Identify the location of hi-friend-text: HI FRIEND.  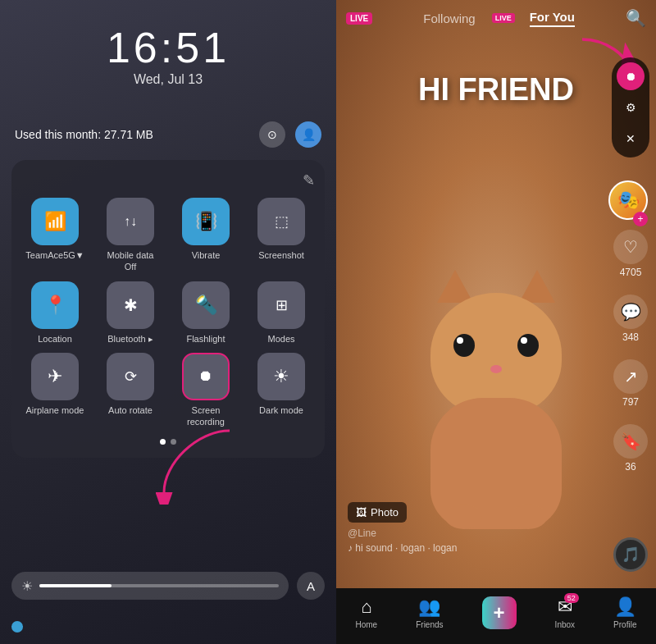
(496, 90).